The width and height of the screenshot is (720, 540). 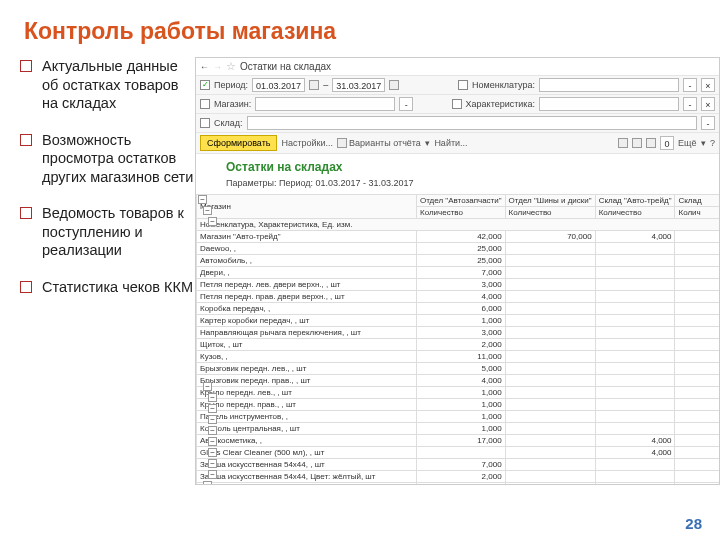 I want to click on col-header: Склад, so click(x=698, y=201).